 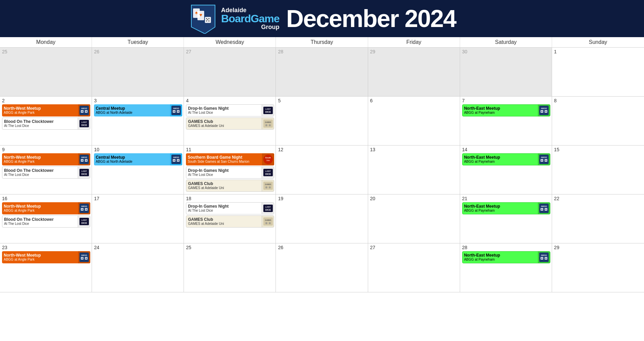 What do you see at coordinates (46, 101) in the screenshot?
I see `date-number: 2` at bounding box center [46, 101].